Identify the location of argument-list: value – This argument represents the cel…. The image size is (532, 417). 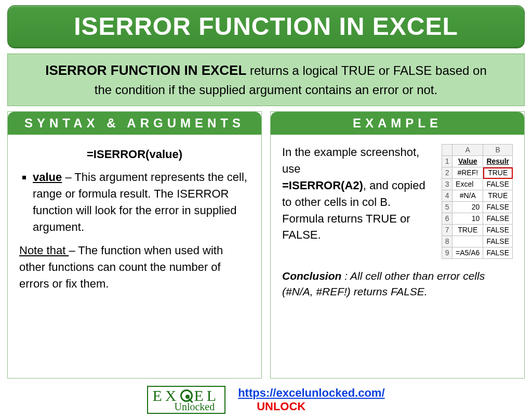
(135, 202).